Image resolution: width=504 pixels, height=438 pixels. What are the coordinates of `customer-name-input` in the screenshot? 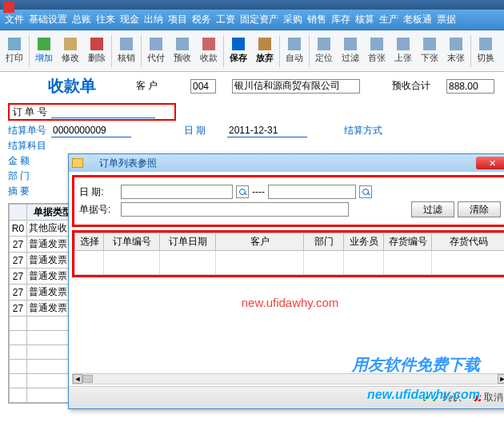 It's located at (296, 86).